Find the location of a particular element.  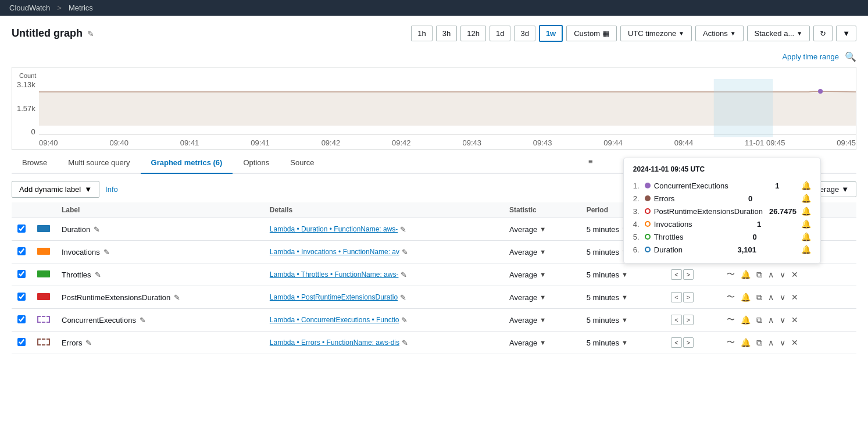

row-action-graph-3: 〜 is located at coordinates (731, 297).